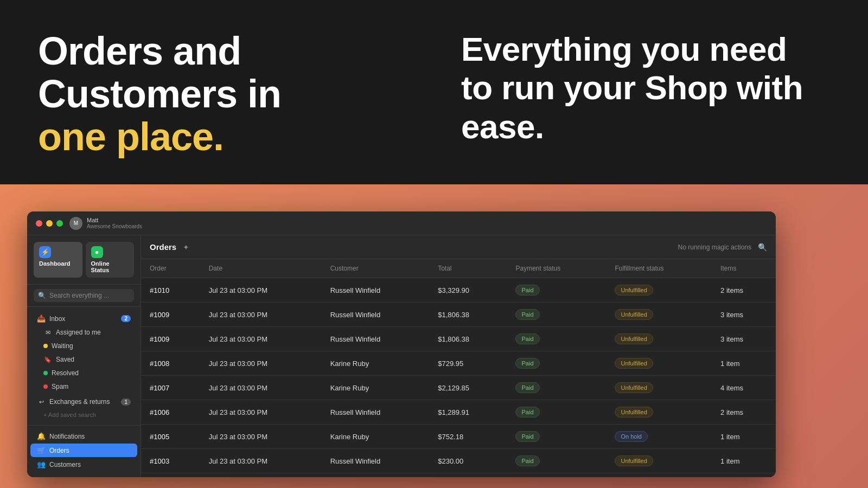 This screenshot has width=868, height=488. Describe the element at coordinates (78, 332) in the screenshot. I see `assigned-label: Assigned to me` at that location.